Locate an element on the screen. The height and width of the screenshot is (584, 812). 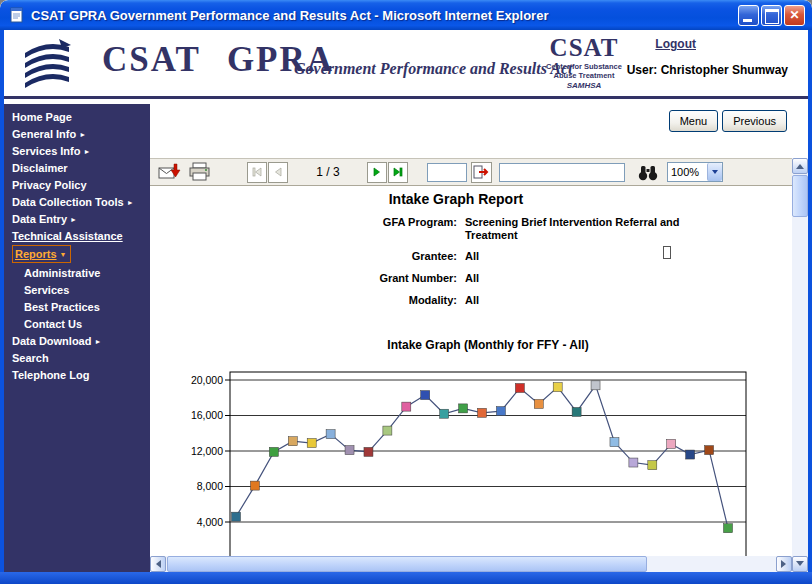
field-label-modality: Modality: is located at coordinates (304, 300).